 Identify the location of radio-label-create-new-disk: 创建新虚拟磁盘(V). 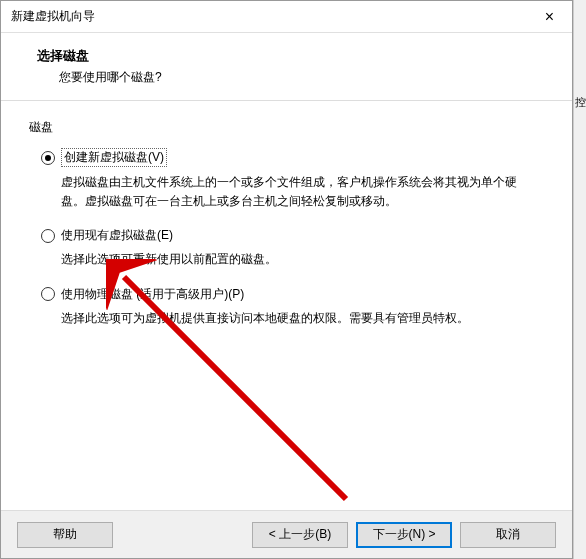
(114, 158).